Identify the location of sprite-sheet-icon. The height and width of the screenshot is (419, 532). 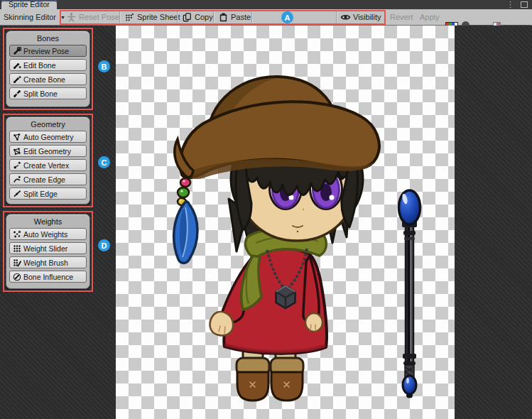
(129, 17).